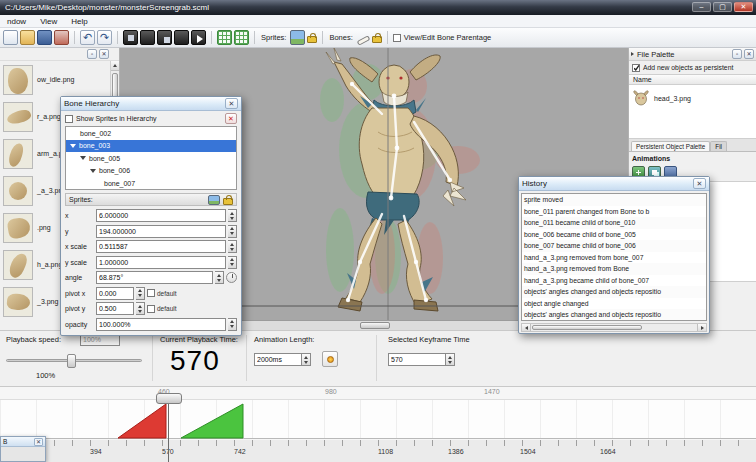 The width and height of the screenshot is (756, 462). What do you see at coordinates (614, 200) in the screenshot?
I see `history-item: sprite moved` at bounding box center [614, 200].